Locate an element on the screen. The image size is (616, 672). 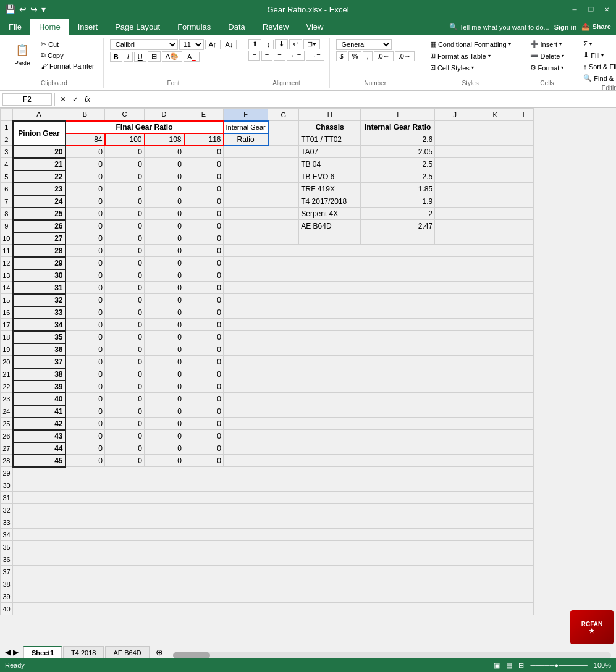
cell-C7: 0 is located at coordinates (125, 201).